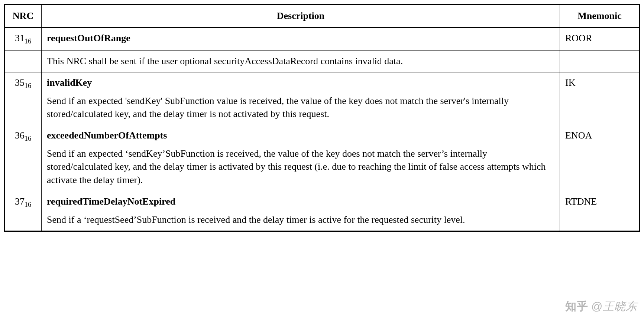 This screenshot has width=644, height=329. Describe the element at coordinates (23, 39) in the screenshot. I see `nrc-value: 3116` at that location.